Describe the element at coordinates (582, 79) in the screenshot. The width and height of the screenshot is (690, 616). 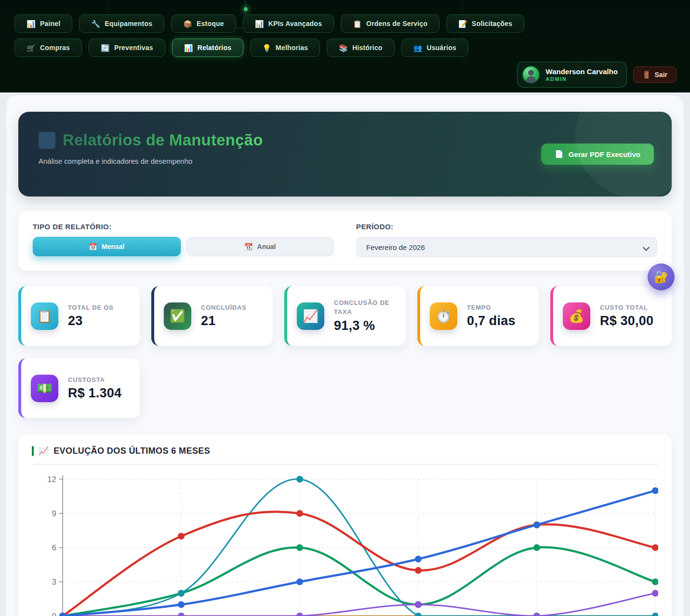
I see `user-role-badge: ADMIN` at that location.